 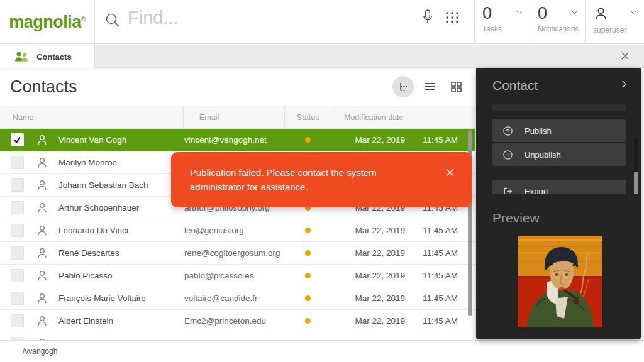 I want to click on panel-scrollbar-track, so click(x=636, y=166).